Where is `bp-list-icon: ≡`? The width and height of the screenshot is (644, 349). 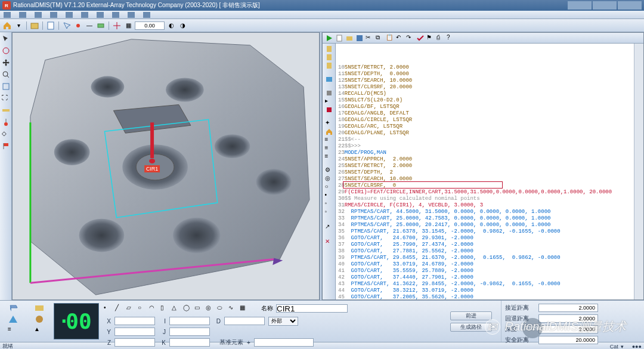
bp-list-icon: ≡ is located at coordinates (13, 331).